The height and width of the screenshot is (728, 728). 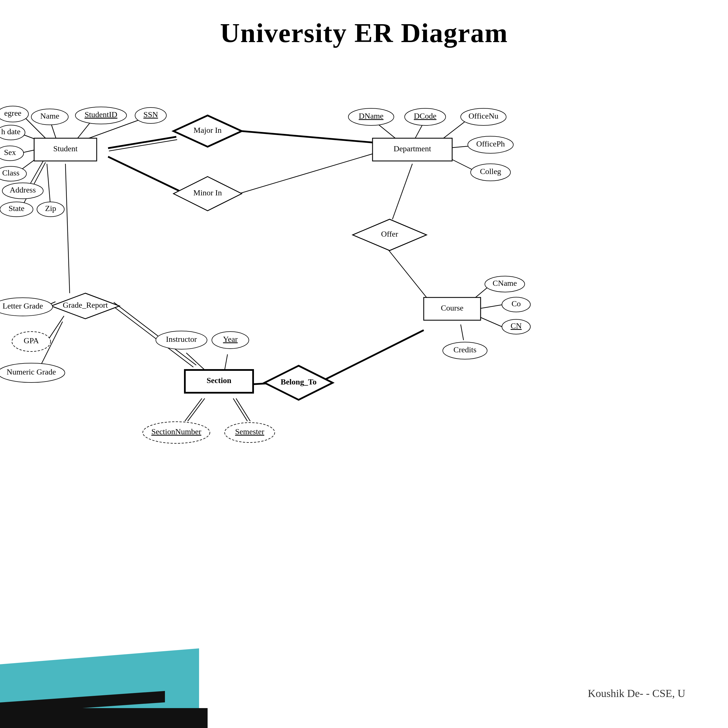 What do you see at coordinates (219, 381) in the screenshot?
I see `entity-section-label: Section` at bounding box center [219, 381].